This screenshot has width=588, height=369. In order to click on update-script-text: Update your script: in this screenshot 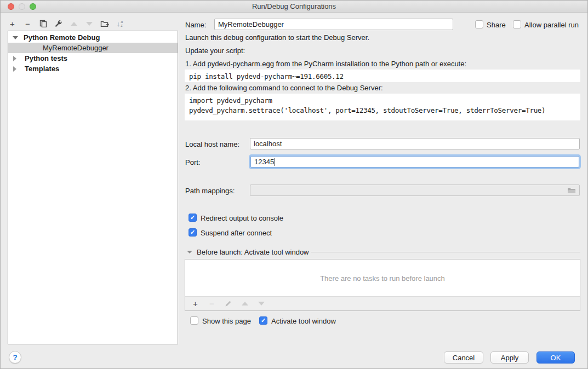, I will do `click(215, 50)`.